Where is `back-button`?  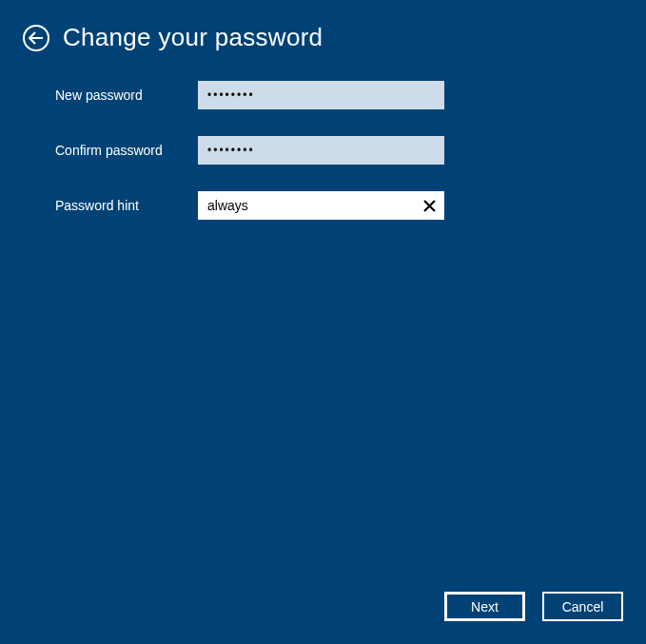 back-button is located at coordinates (36, 38).